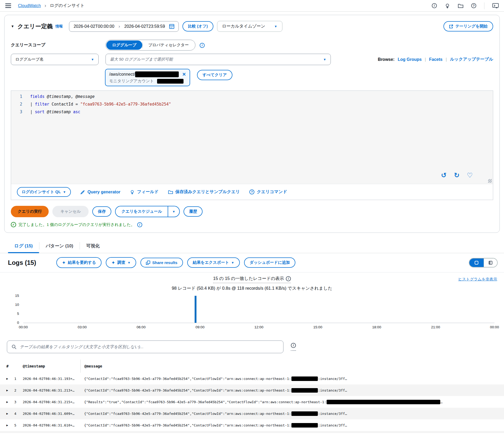 Image resolution: width=504 pixels, height=445 pixels. What do you see at coordinates (59, 247) in the screenshot?
I see `tab-patterns: パターン (10)` at bounding box center [59, 247].